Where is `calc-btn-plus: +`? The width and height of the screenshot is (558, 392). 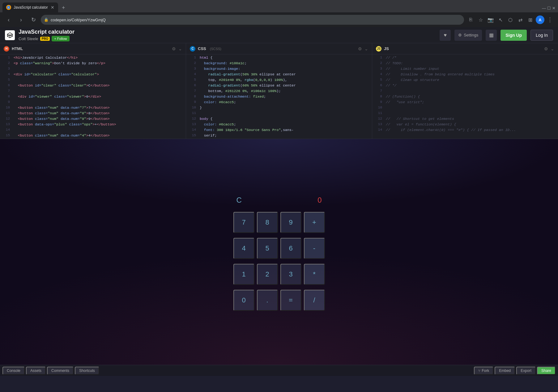
calc-btn-plus: + is located at coordinates (314, 222).